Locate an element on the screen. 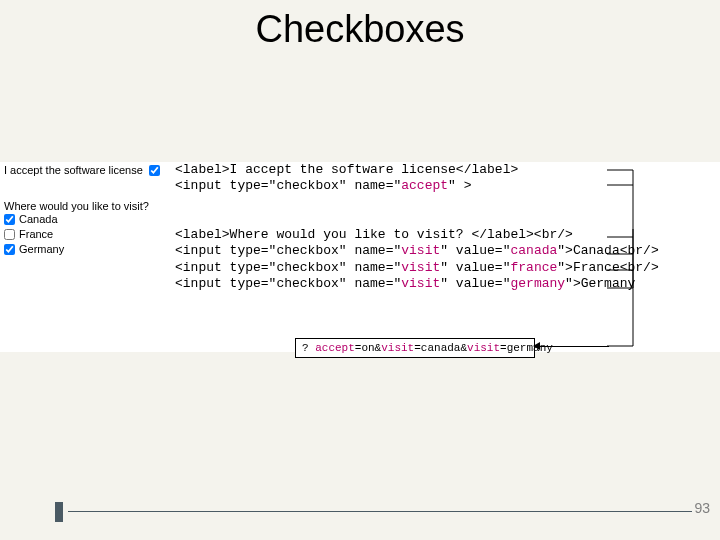  code-line-7b: " value=" is located at coordinates (475, 284).